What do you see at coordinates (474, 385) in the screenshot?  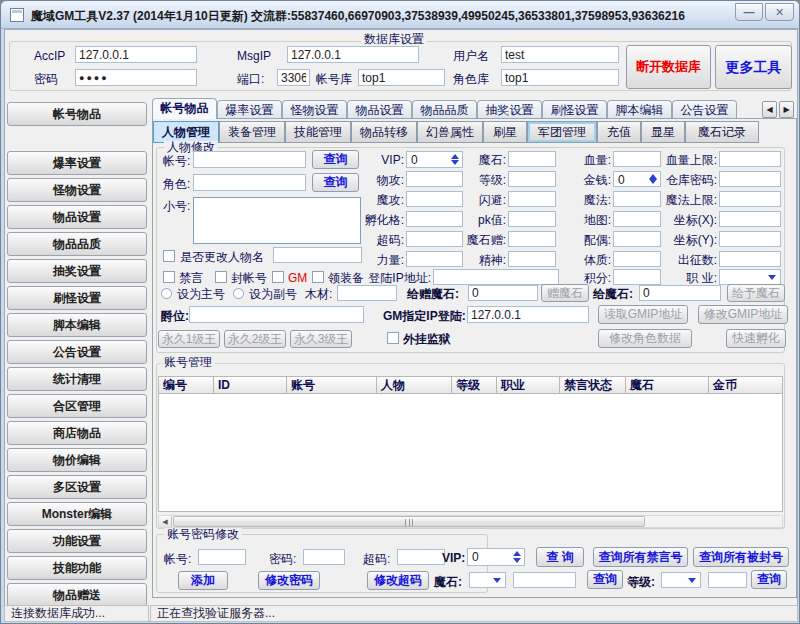 I see `col-level: 等级` at bounding box center [474, 385].